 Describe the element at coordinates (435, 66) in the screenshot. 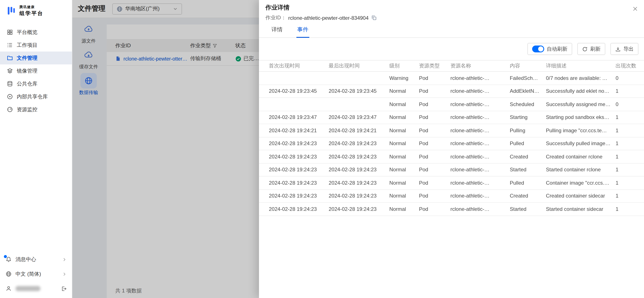

I see `col-resource-type: 资源类型` at that location.